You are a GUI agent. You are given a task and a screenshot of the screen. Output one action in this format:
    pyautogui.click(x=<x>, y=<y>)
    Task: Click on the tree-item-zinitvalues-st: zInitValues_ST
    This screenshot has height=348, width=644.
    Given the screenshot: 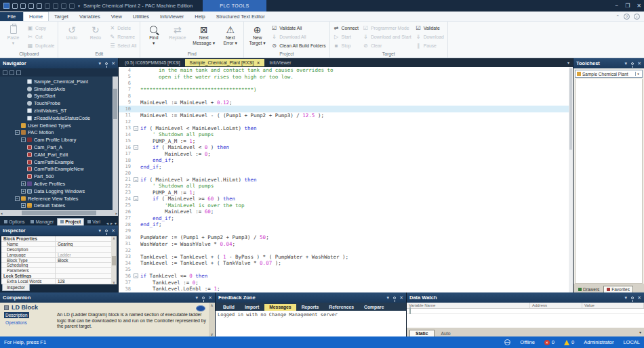 What is the action you would take?
    pyautogui.click(x=59, y=111)
    